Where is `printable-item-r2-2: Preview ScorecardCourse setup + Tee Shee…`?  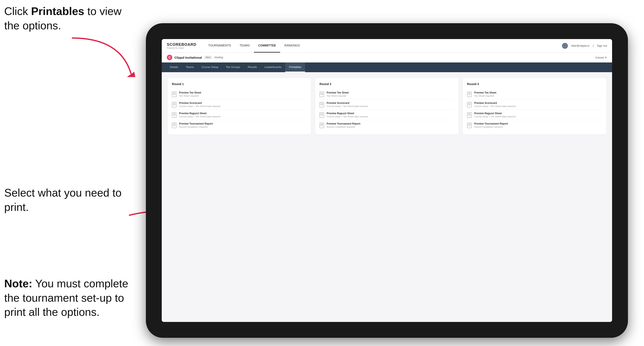 printable-item-r2-2: Preview ScorecardCourse setup + Tee Shee… is located at coordinates (387, 105).